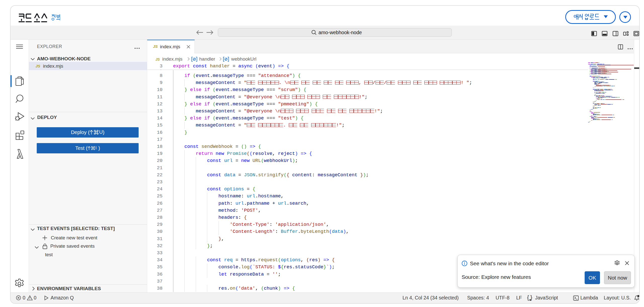  I want to click on svg-text: I, so click(96, 148).